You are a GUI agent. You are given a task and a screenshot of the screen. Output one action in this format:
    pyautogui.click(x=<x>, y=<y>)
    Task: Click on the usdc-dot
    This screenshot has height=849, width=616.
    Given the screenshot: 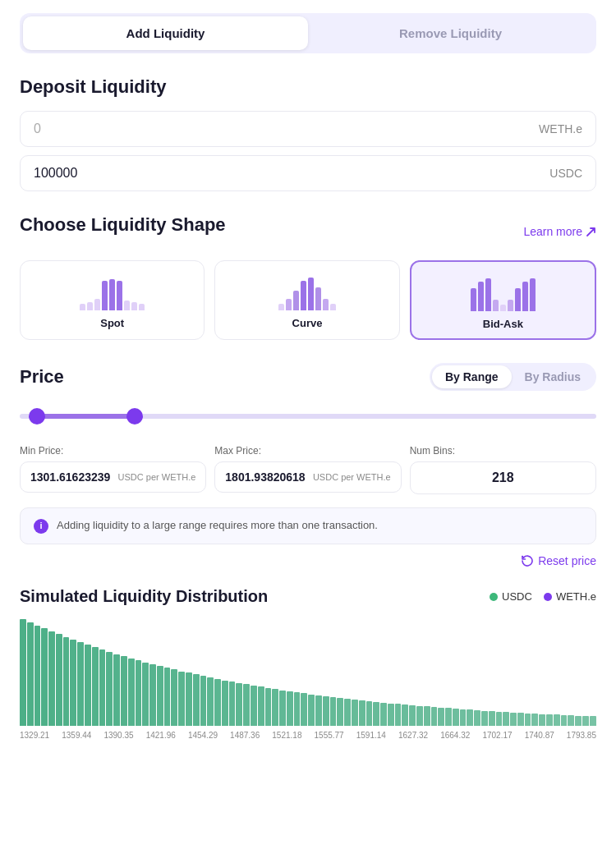 What is the action you would take?
    pyautogui.click(x=494, y=597)
    